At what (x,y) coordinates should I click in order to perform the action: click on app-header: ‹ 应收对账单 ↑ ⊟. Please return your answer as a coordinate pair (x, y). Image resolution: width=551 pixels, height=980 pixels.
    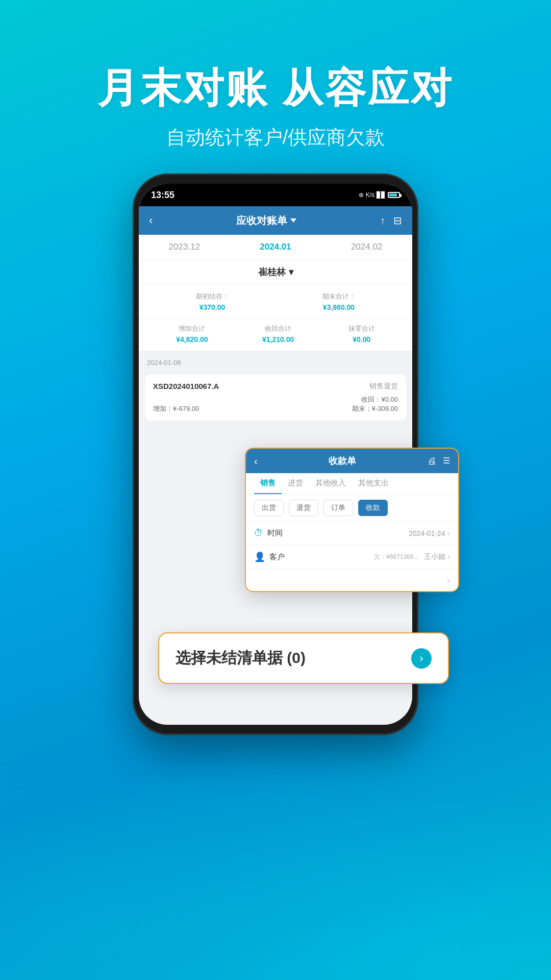
    Looking at the image, I should click on (276, 220).